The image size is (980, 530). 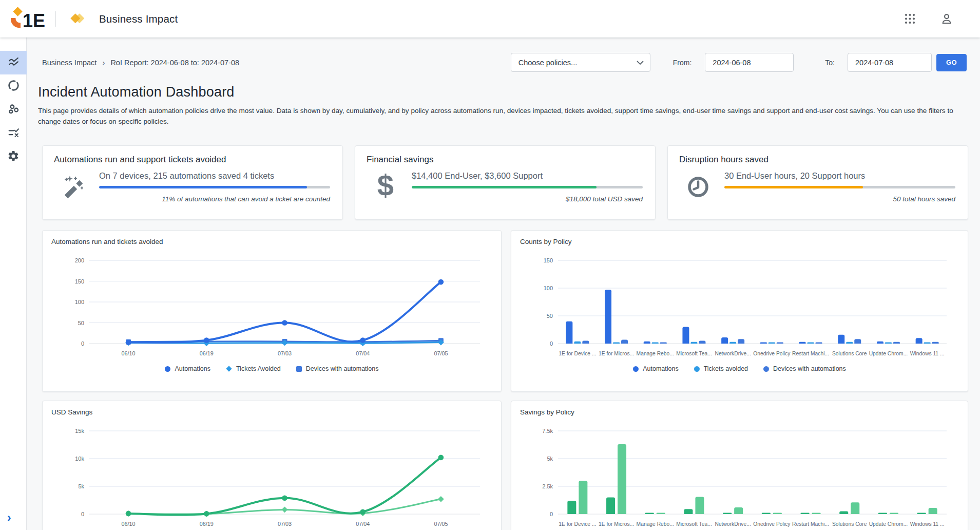 What do you see at coordinates (259, 369) in the screenshot?
I see `legend-label: Tickets Avoided` at bounding box center [259, 369].